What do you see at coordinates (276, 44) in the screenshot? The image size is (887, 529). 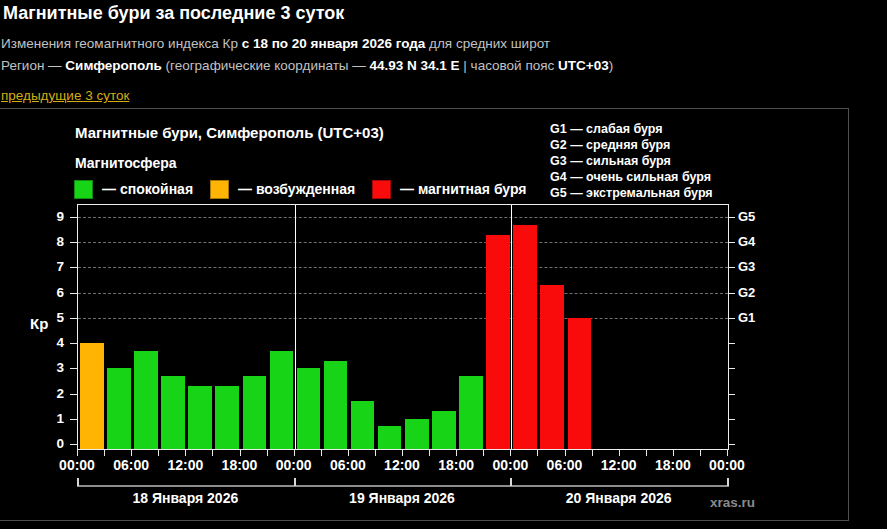 I see `subtitle-line: Изменения геомагнитного индекса Кр с 18 …` at bounding box center [276, 44].